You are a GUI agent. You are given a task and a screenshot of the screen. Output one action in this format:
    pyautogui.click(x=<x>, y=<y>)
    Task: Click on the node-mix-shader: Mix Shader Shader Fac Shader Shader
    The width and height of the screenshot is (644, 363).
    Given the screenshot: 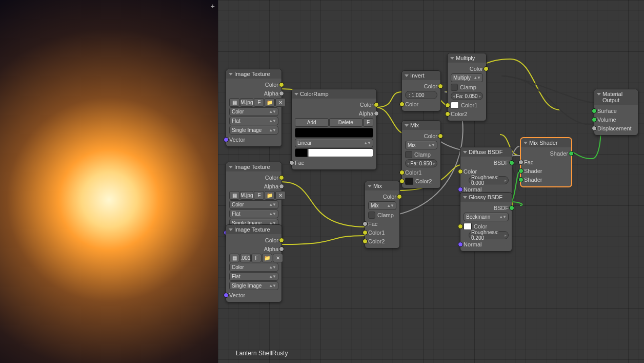 What is the action you would take?
    pyautogui.click(x=546, y=162)
    